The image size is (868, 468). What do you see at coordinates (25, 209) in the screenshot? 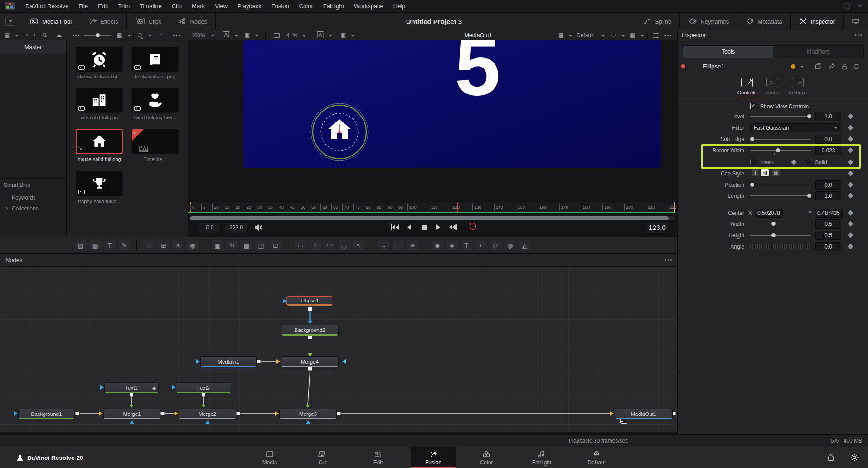
I see `sidebar-item-collections: Collections` at bounding box center [25, 209].